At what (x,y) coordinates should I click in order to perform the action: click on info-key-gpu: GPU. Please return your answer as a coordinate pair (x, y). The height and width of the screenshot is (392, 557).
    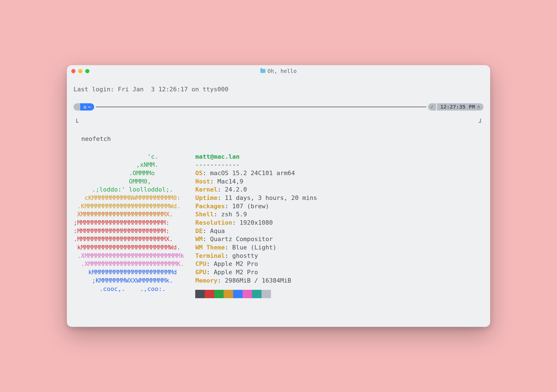
    Looking at the image, I should click on (201, 272).